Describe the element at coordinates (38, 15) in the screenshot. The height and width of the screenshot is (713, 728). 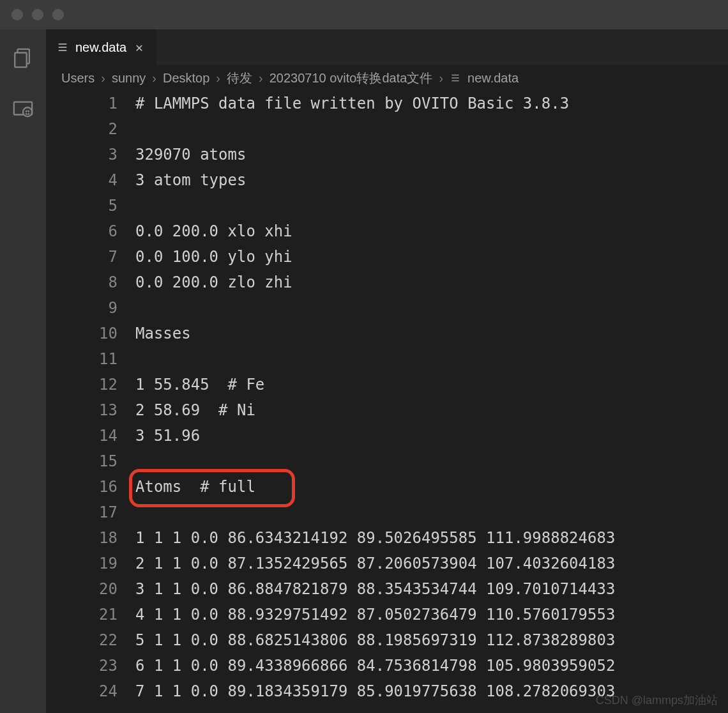
I see `traffic-minimize-icon` at that location.